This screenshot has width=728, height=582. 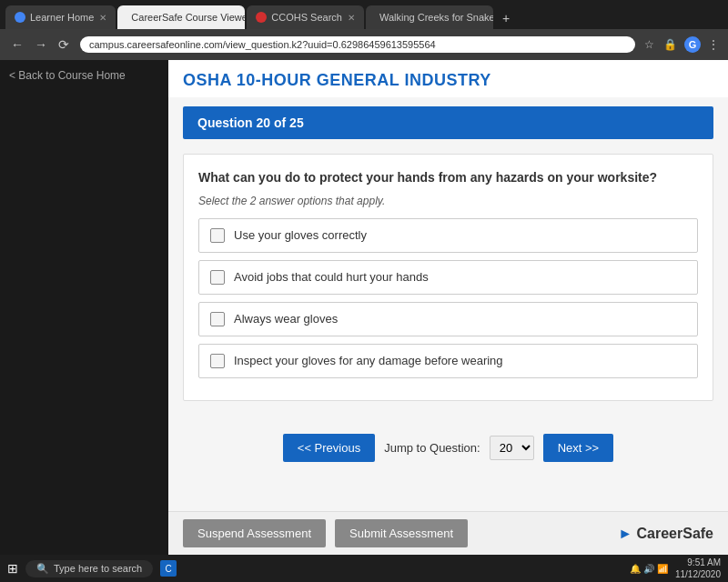 What do you see at coordinates (181, 17) in the screenshot?
I see `tab-careersafe: CareerSafe Course Viewer ✕` at bounding box center [181, 17].